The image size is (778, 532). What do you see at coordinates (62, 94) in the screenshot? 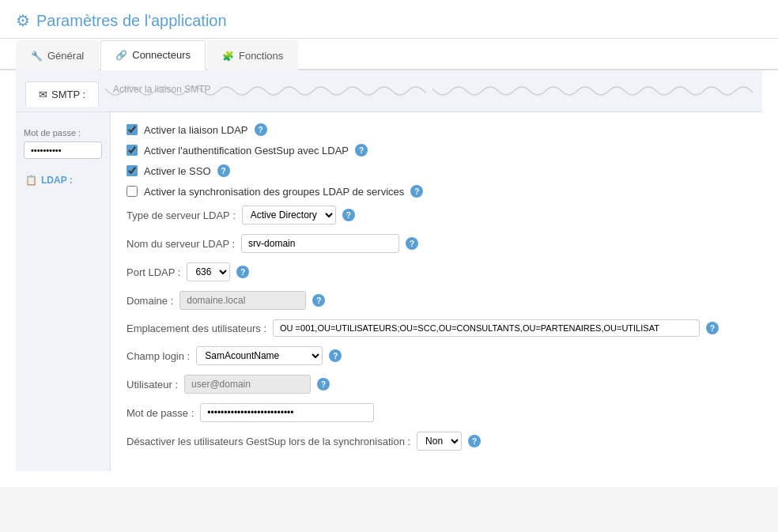
I see `sub-tab-smtp: ✉ SMTP :` at bounding box center [62, 94].